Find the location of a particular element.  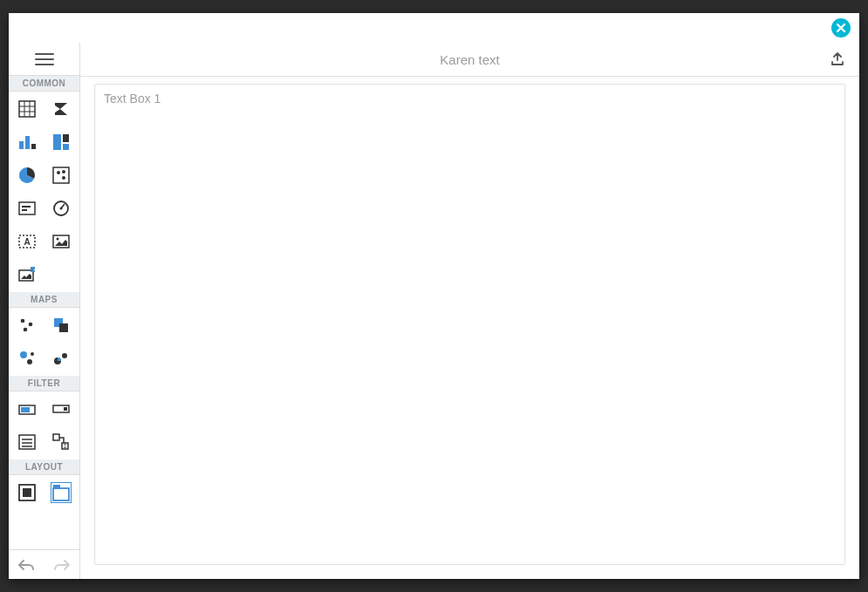

tool-bubble-map is located at coordinates (28, 358).